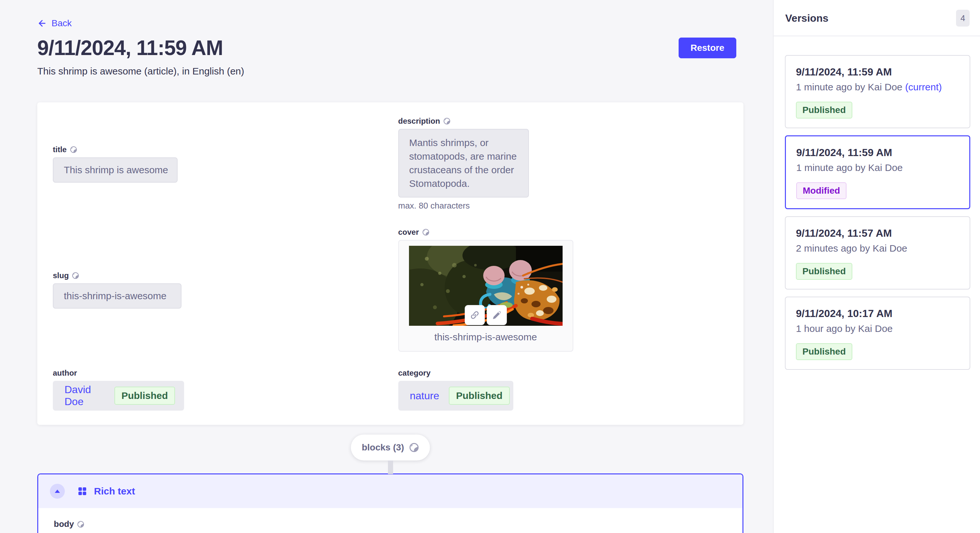 The height and width of the screenshot is (533, 980). I want to click on rich-text-label: Rich text, so click(115, 491).